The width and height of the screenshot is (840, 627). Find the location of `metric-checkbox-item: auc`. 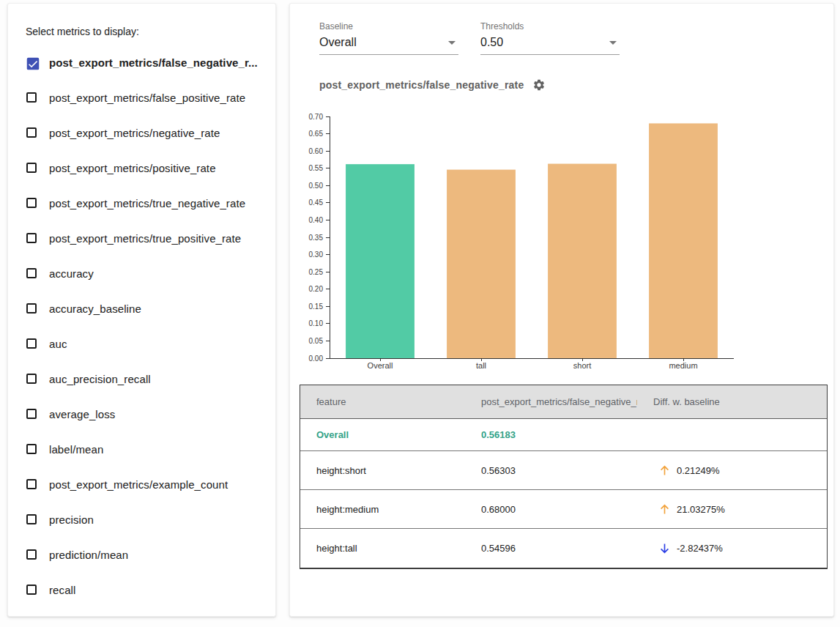

metric-checkbox-item: auc is located at coordinates (142, 344).